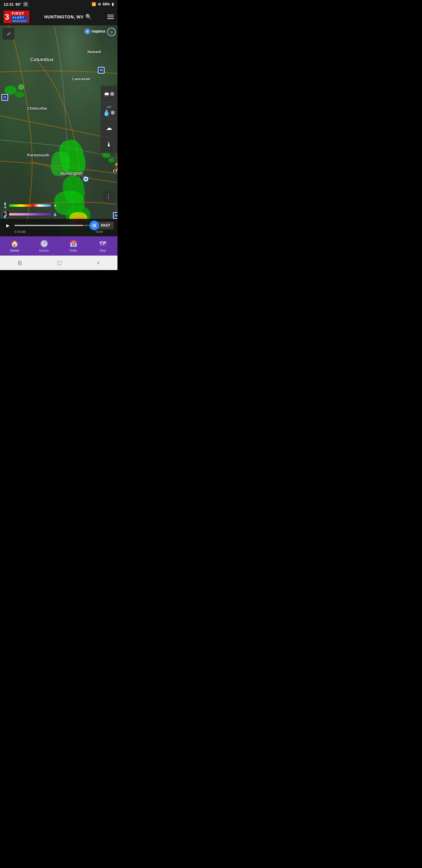  Describe the element at coordinates (103, 4) in the screenshot. I see `status-right: 📶 ⊖ 69% ▮` at that location.